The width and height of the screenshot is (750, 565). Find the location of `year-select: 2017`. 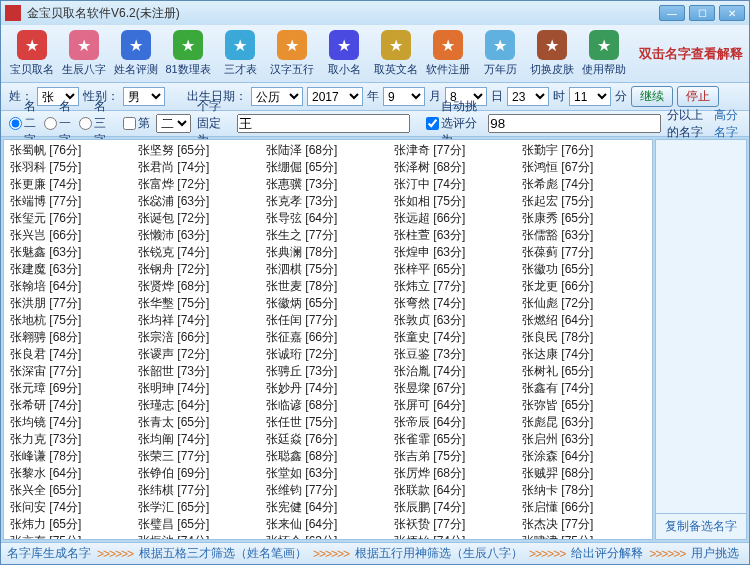

year-select: 2017 is located at coordinates (335, 96).